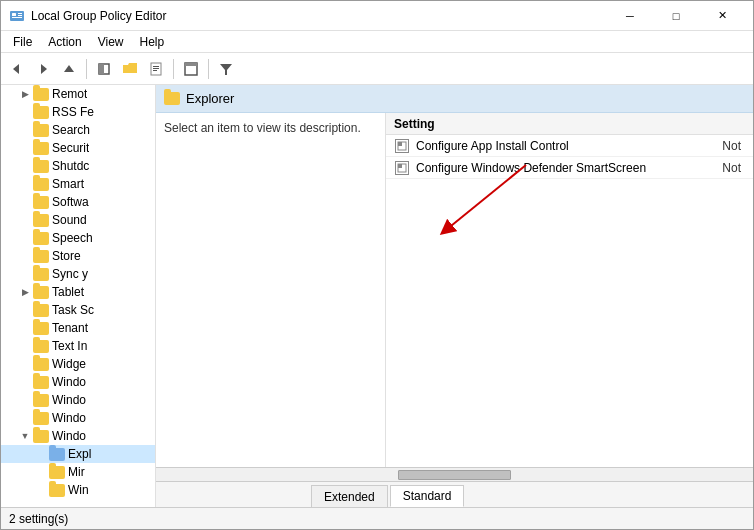 This screenshot has width=754, height=530. What do you see at coordinates (226, 69) in the screenshot?
I see `filter-button` at bounding box center [226, 69].